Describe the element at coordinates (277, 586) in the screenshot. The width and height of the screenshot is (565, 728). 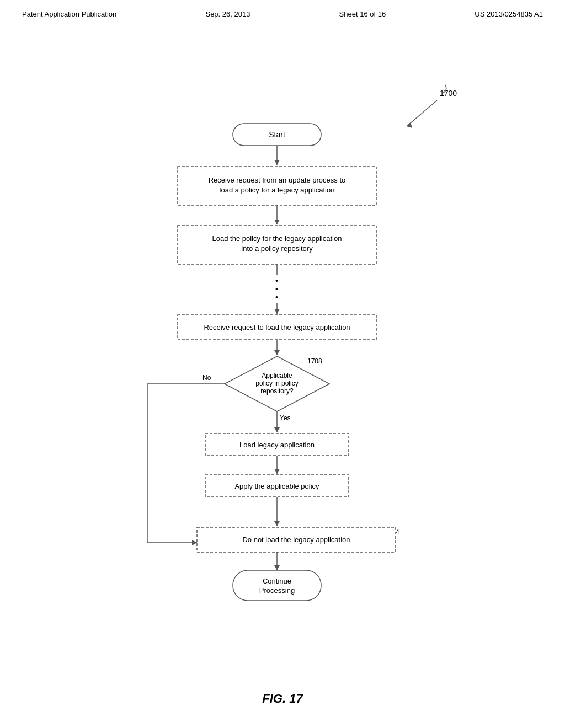
I see `end-box` at that location.